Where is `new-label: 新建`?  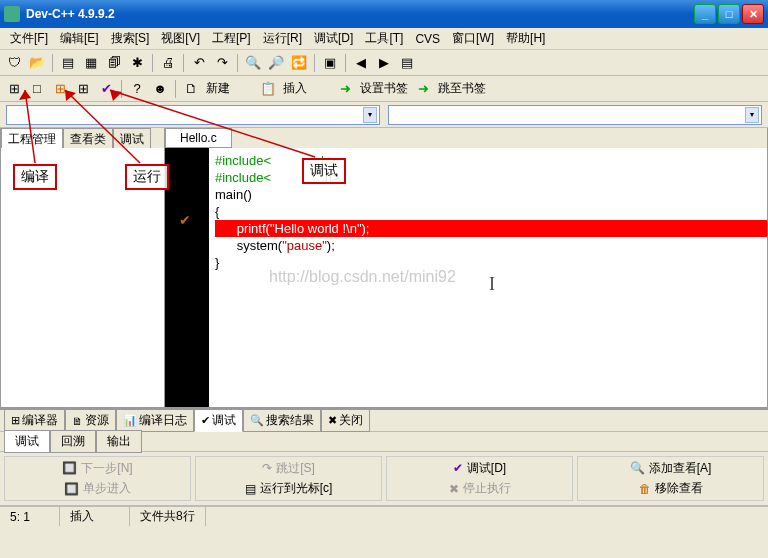 new-label: 新建 is located at coordinates (218, 88).